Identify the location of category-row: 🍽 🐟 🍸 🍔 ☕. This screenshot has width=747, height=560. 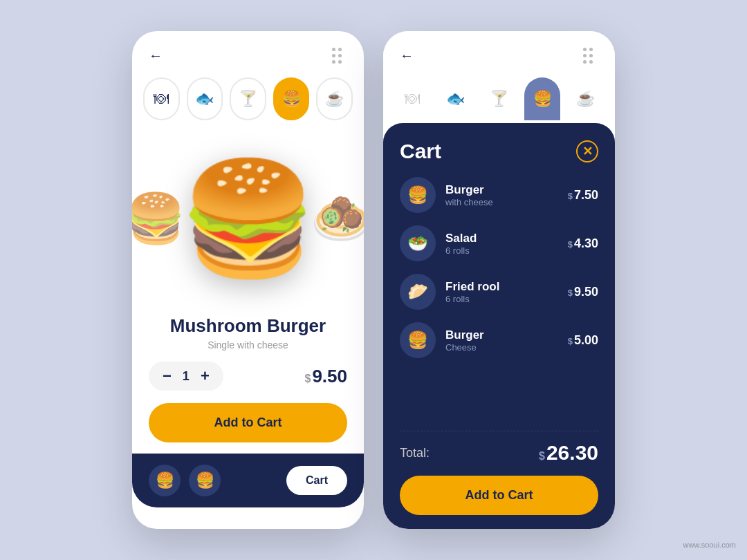
(248, 100).